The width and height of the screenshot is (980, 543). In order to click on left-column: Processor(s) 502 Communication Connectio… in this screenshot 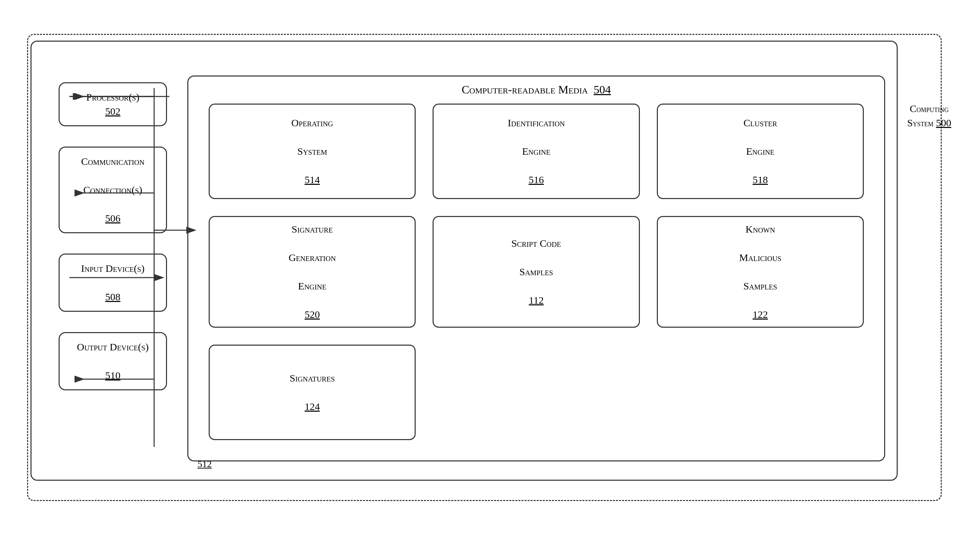, I will do `click(113, 236)`.